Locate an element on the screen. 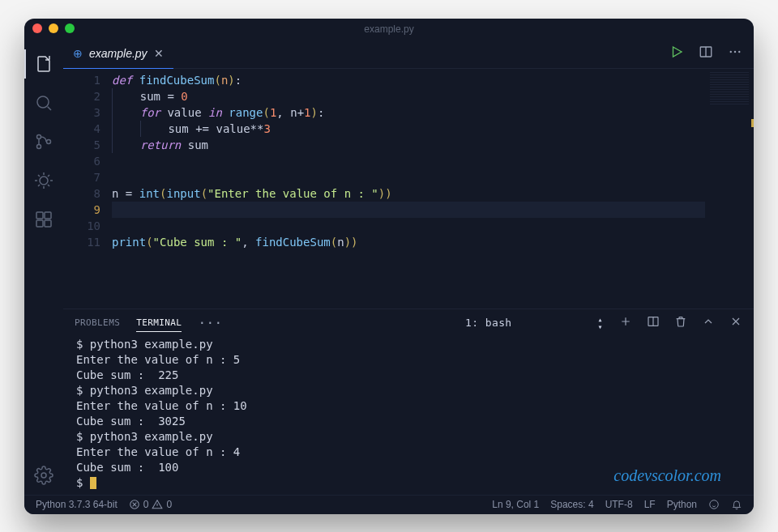 This screenshot has height=532, width=778. status-problems: 0 0 is located at coordinates (151, 504).